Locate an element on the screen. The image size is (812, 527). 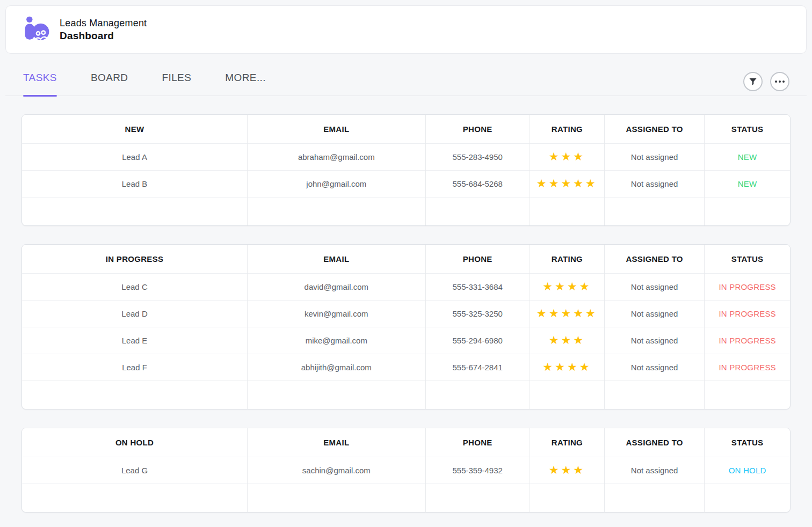
lead-email: abraham@gmail.com is located at coordinates (336, 157).